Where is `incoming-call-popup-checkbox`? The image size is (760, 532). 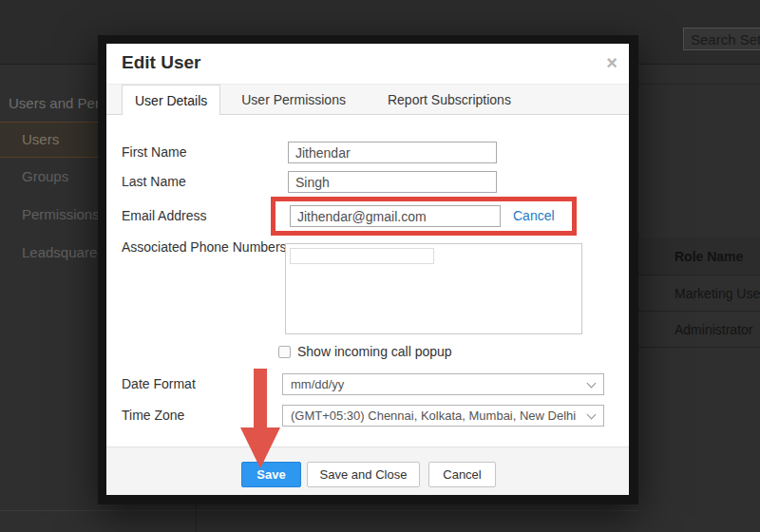
incoming-call-popup-checkbox is located at coordinates (285, 352).